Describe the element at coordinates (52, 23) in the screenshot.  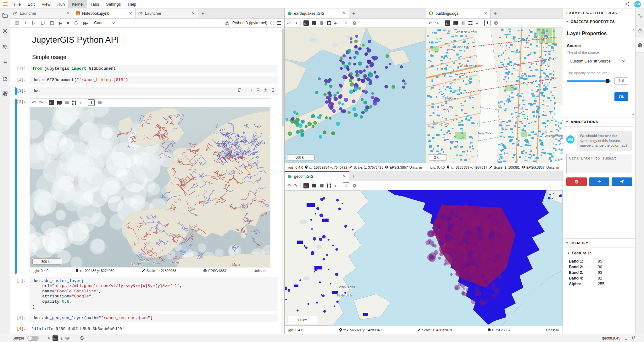
I see `paste-cells-icon` at that location.